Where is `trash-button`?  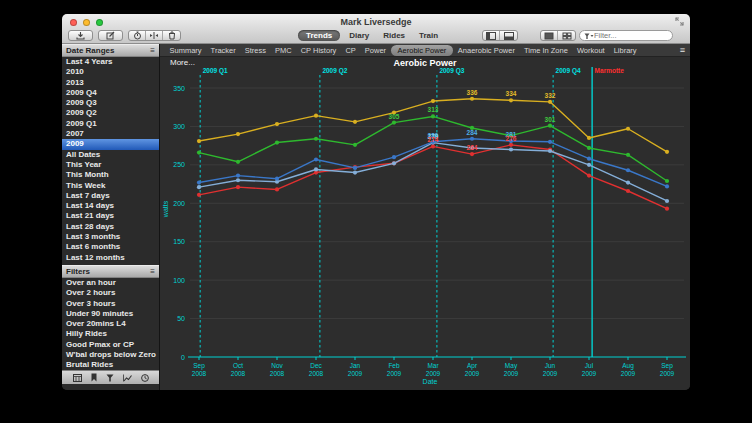 trash-button is located at coordinates (172, 36).